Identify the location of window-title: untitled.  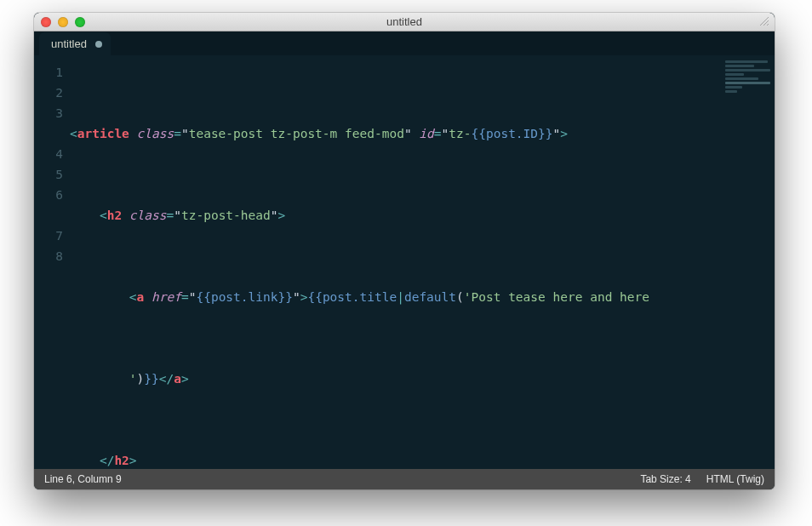
(404, 22).